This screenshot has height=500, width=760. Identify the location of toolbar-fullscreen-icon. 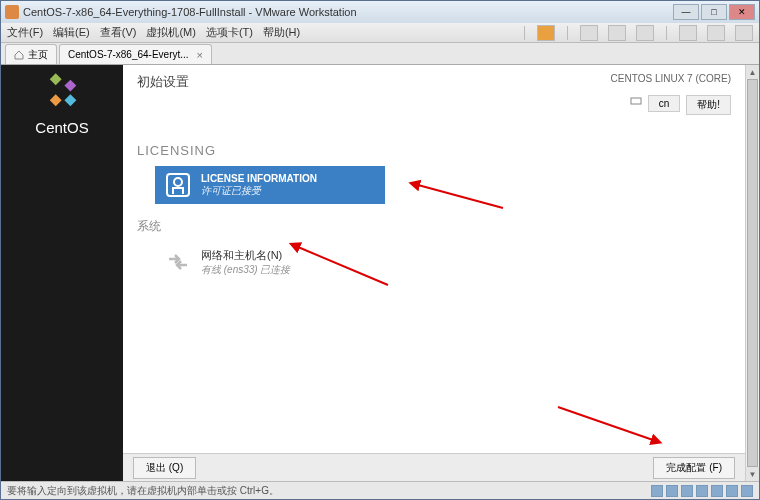
(688, 33).